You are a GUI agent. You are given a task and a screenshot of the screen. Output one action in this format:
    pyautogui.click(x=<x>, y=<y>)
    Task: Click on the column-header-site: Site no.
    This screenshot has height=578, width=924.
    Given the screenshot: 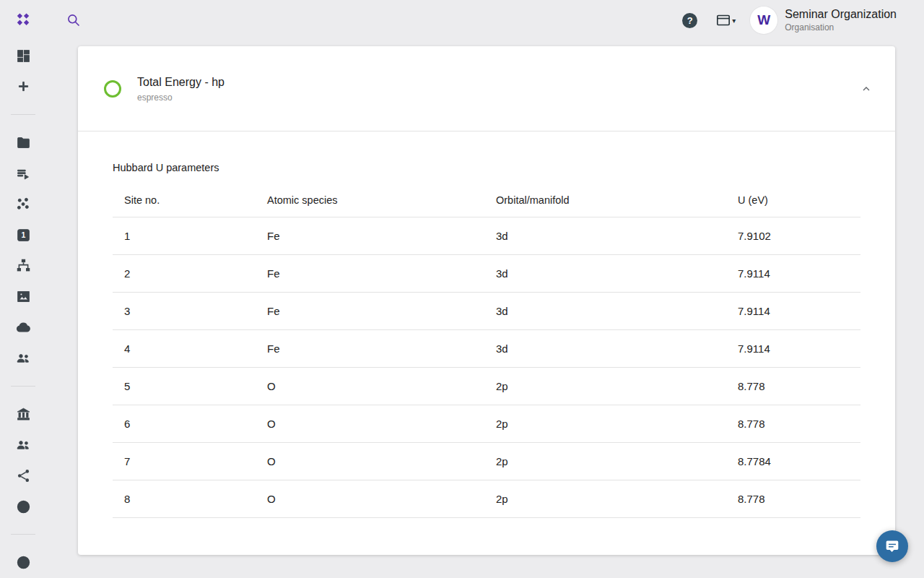 What is the action you would take?
    pyautogui.click(x=184, y=200)
    